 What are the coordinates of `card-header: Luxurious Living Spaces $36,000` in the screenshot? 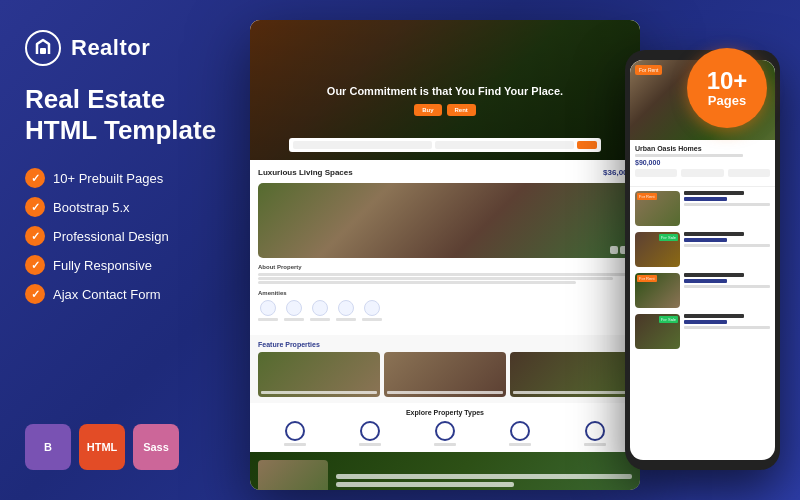 It's located at (445, 172).